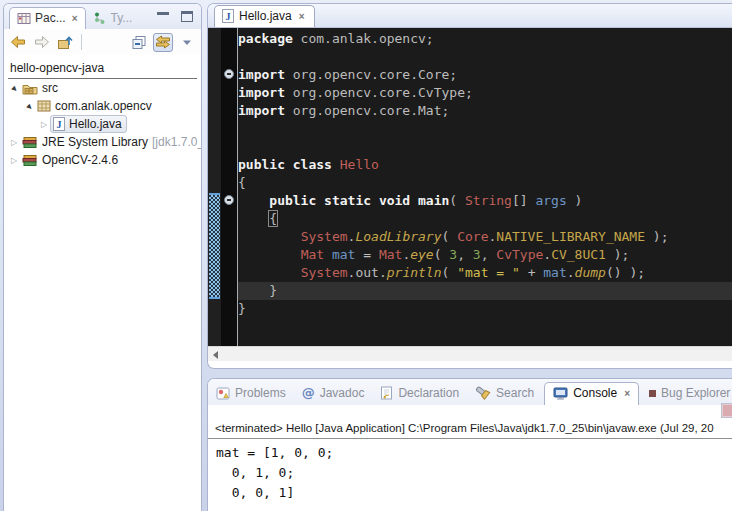 This screenshot has width=732, height=511. Describe the element at coordinates (251, 394) in the screenshot. I see `tab-problems: Problems` at that location.